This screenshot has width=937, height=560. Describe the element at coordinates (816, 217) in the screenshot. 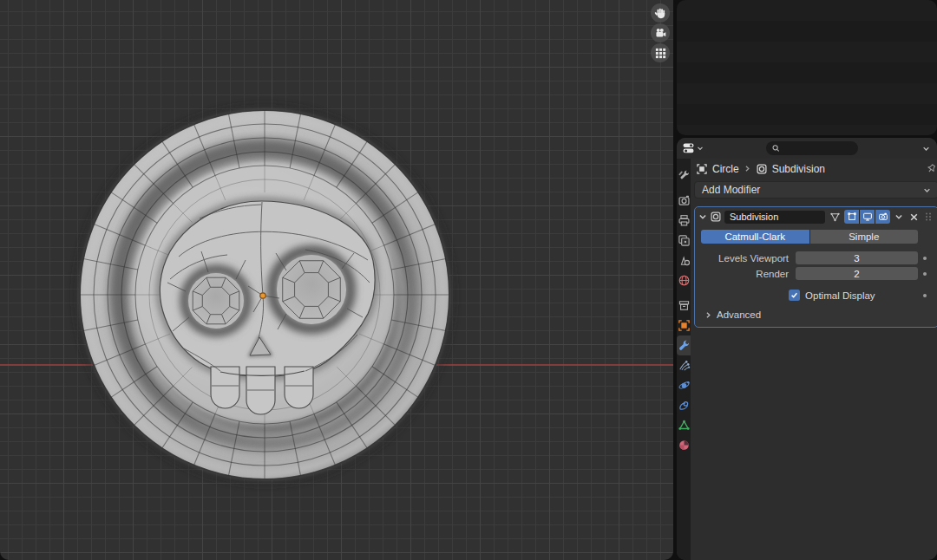

I see `modifier-panel-header` at that location.